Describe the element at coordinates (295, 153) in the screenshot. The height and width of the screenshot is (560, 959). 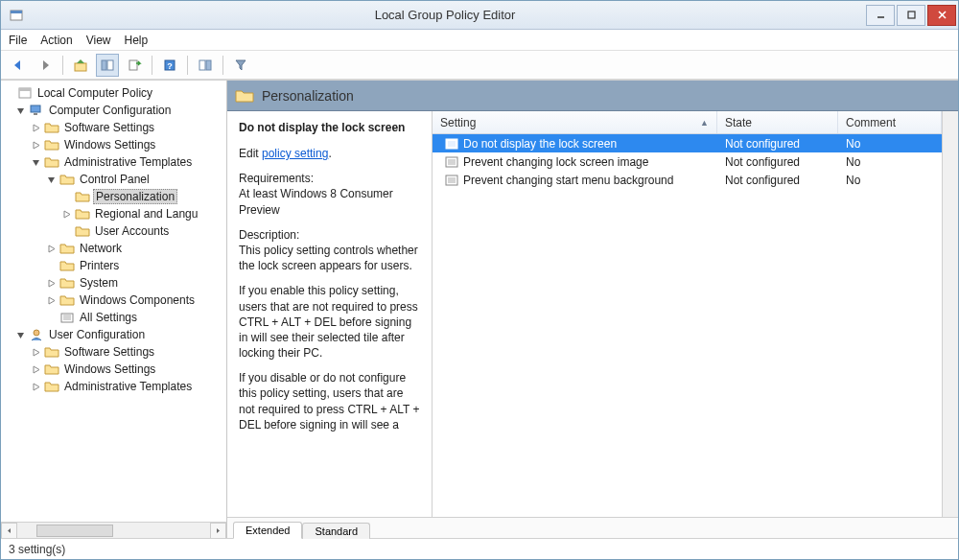
I see `edit-policy-link: policy setting` at that location.